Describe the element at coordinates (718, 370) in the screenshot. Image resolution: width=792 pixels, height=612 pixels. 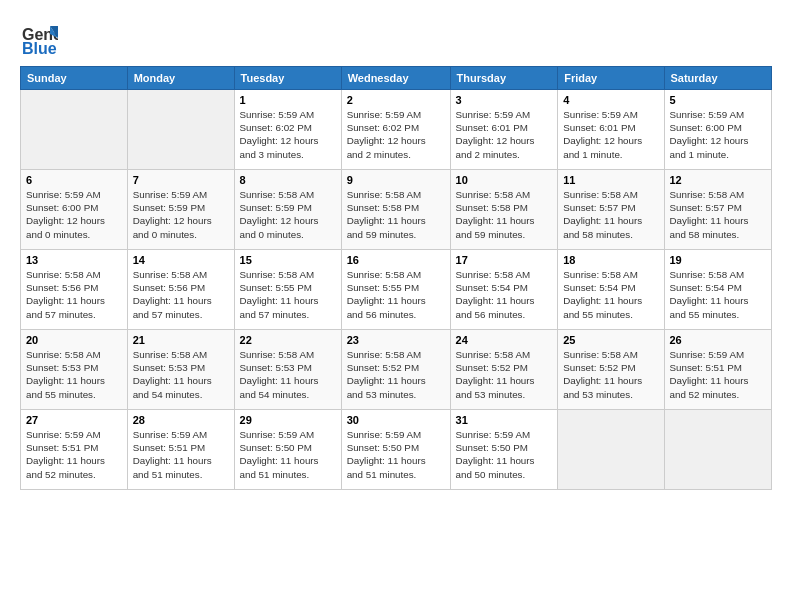
I see `calendar-cell: 26Sunrise: 5:59 AMSunset: 5:51 PMDayligh…` at that location.